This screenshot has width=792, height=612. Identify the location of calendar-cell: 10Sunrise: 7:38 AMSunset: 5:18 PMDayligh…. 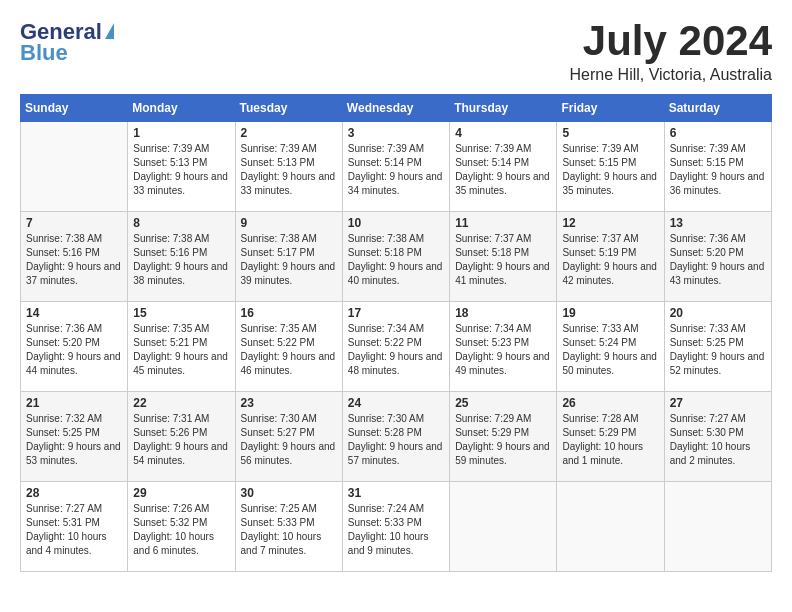
(396, 257).